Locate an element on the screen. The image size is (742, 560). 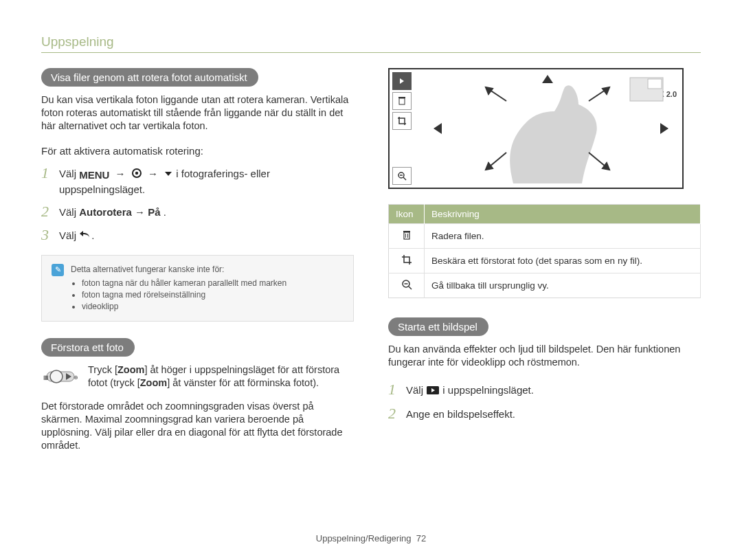
table-row: Radera ﬁlen. is located at coordinates (545, 236).